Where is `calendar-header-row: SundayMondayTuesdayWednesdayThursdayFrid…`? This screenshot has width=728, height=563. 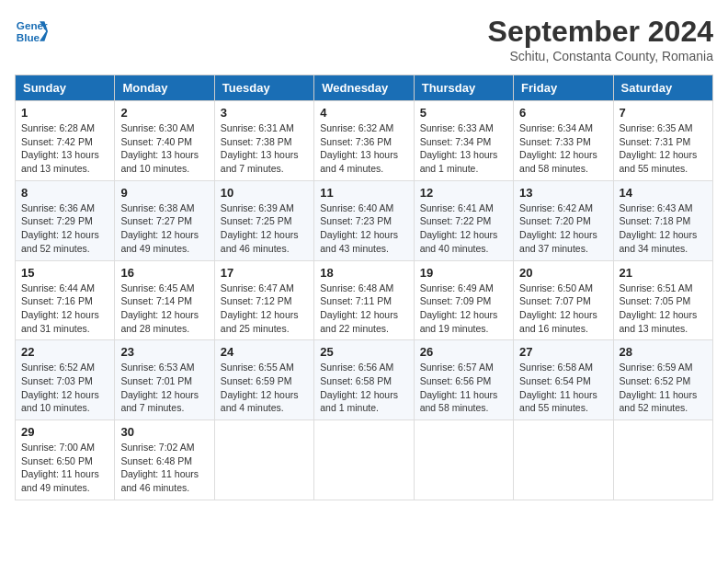
calendar-header-row: SundayMondayTuesdayWednesdayThursdayFrid… is located at coordinates (364, 88).